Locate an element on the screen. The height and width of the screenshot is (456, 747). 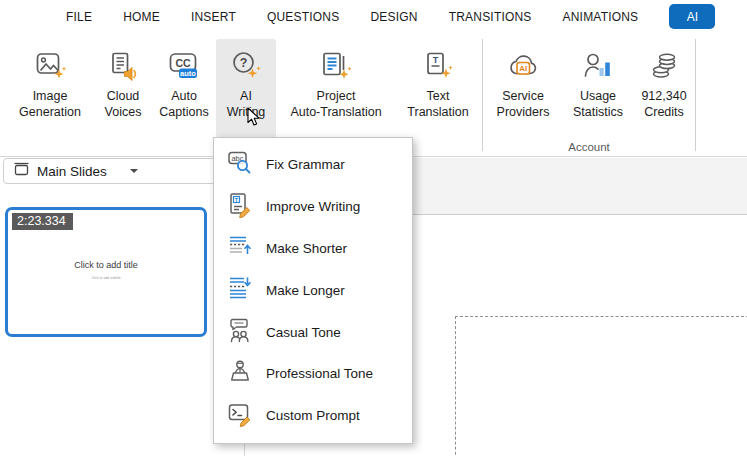
svg-text: auto is located at coordinates (188, 74).